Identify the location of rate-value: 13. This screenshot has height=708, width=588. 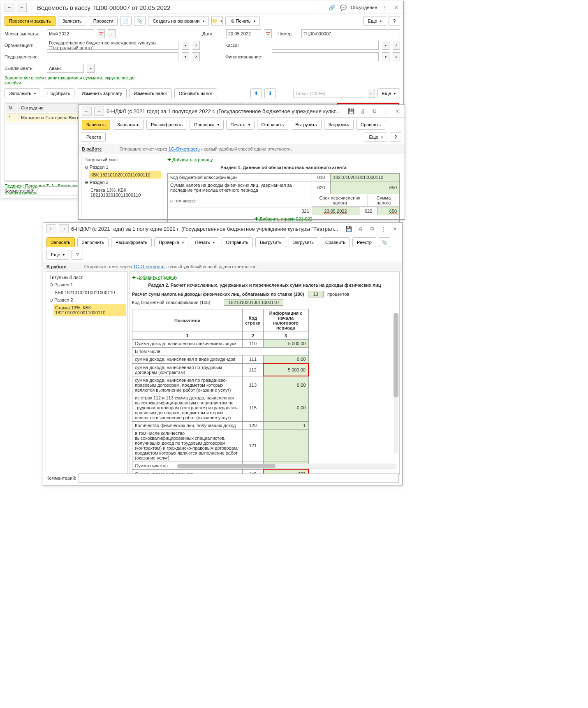
(316, 294).